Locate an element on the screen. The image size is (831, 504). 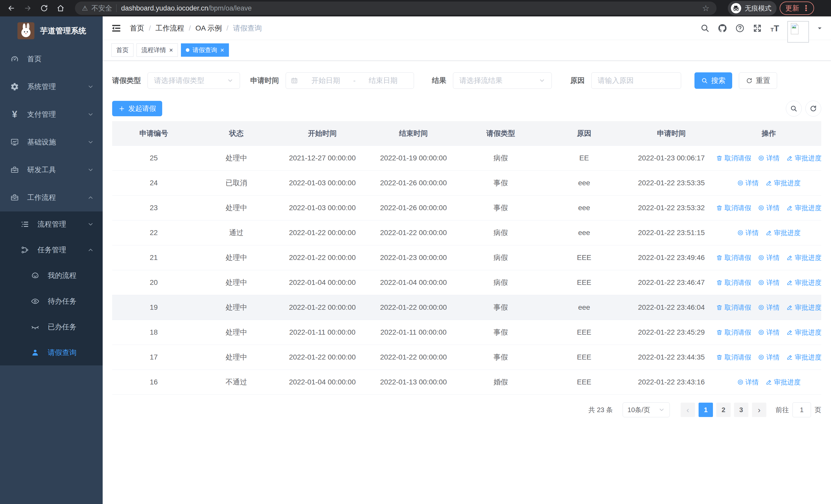
sidebar-item-0: 首页 is located at coordinates (51, 59).